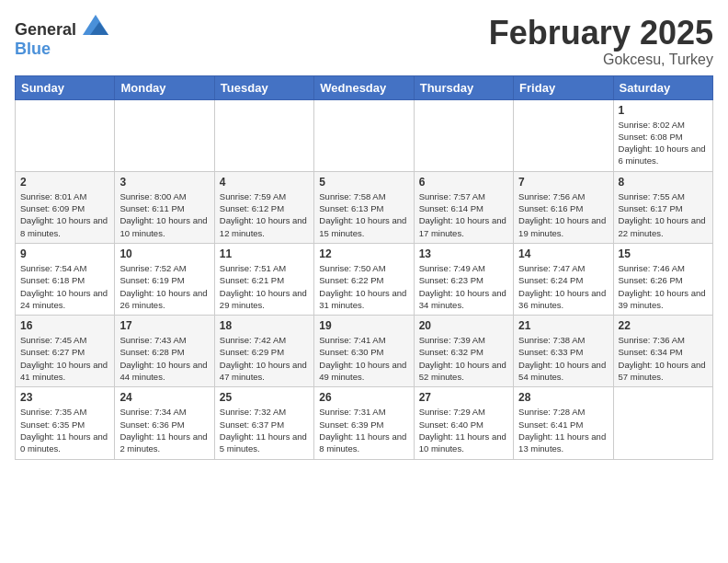 Image resolution: width=728 pixels, height=563 pixels. What do you see at coordinates (65, 207) in the screenshot?
I see `calendar-cell: 2Sunrise: 8:01 AMSunset: 6:09 PMDaylight…` at bounding box center [65, 207].